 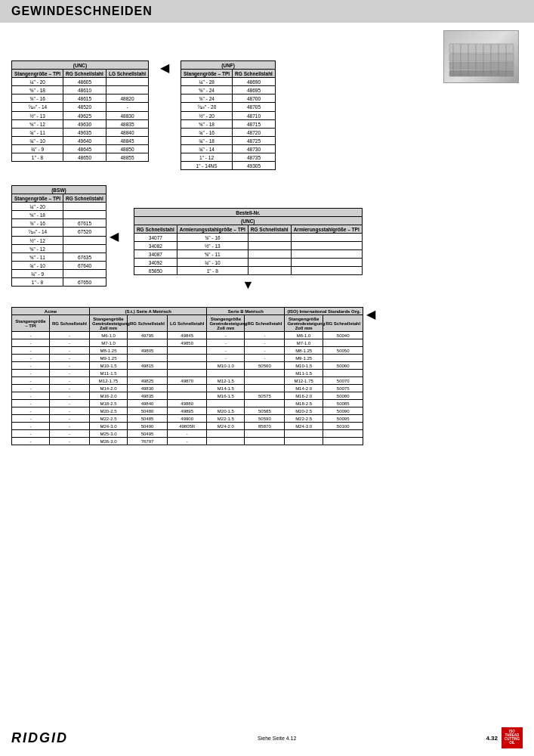 What do you see at coordinates (246, 311) in the screenshot?
I see `serieB-header: Serie B Metrisch` at bounding box center [246, 311].